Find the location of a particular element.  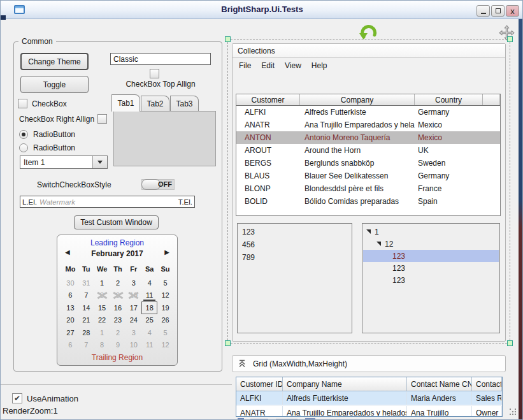

calendar-month-title: February 2017 is located at coordinates (117, 254).